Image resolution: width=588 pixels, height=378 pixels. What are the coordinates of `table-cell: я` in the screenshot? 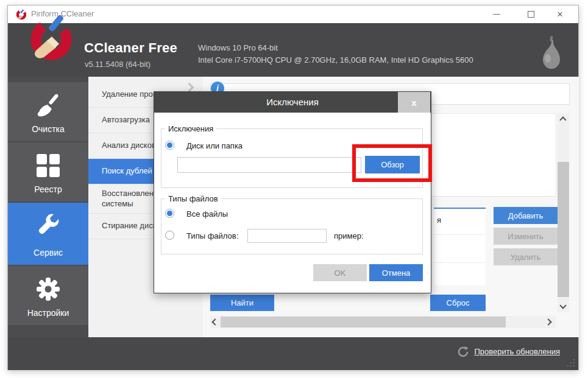 It's located at (439, 220).